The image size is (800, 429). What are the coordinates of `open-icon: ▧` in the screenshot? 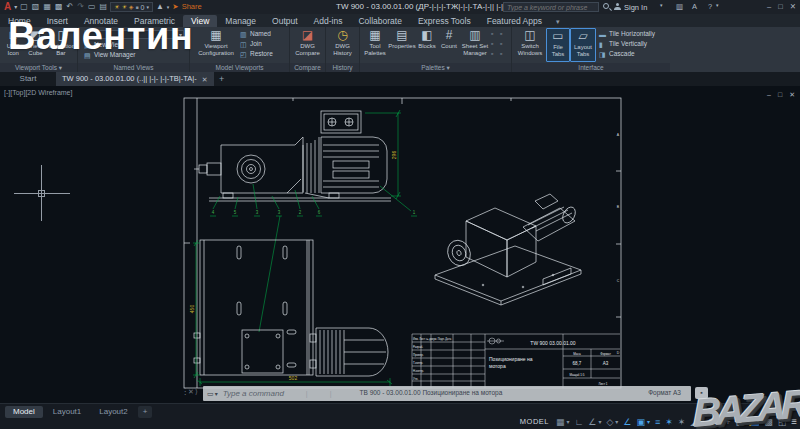 It's located at (36, 7).